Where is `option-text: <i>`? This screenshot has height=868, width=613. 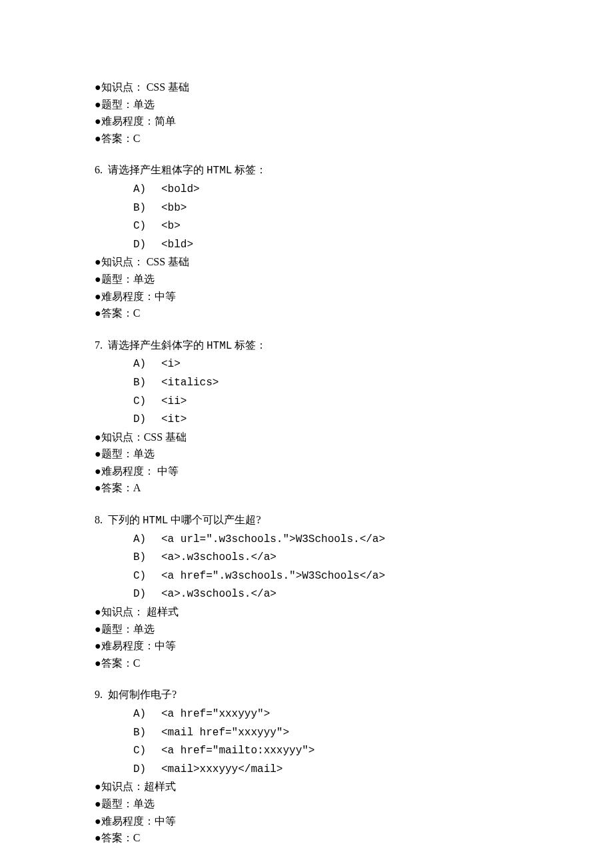 option-text: <i> is located at coordinates (171, 364).